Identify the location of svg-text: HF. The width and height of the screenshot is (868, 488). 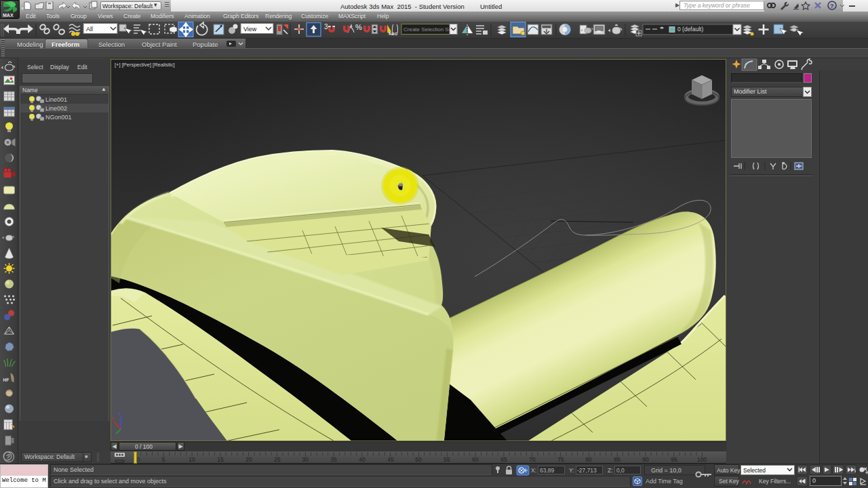
(7, 380).